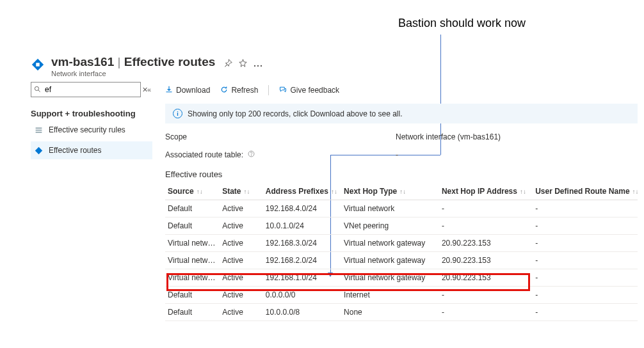 This screenshot has width=644, height=348. What do you see at coordinates (309, 91) in the screenshot?
I see `feedback-button: Give feedback` at bounding box center [309, 91].